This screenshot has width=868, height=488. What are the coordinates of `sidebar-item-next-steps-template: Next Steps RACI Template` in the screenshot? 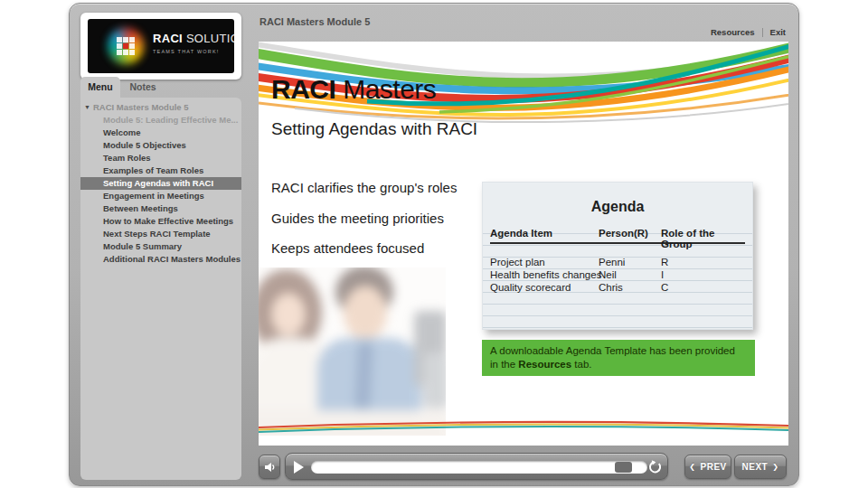 It's located at (161, 234).